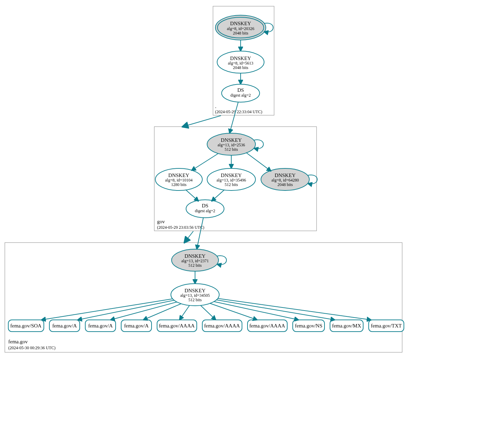 The image size is (504, 441). What do you see at coordinates (218, 195) in the screenshot?
I see `edge-gov-zsk2-ds` at bounding box center [218, 195].